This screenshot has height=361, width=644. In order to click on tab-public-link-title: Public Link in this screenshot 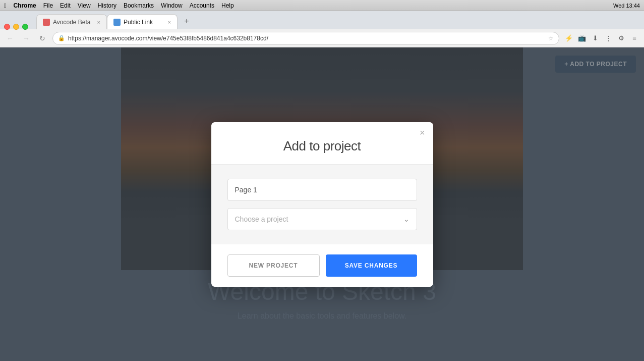, I will do `click(144, 22)`.